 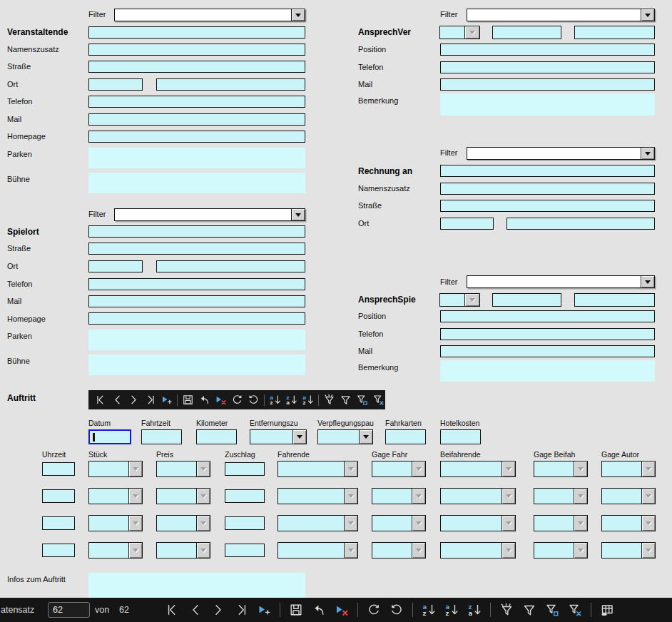 What do you see at coordinates (210, 215) in the screenshot?
I see `spielort-filter-combo` at bounding box center [210, 215].